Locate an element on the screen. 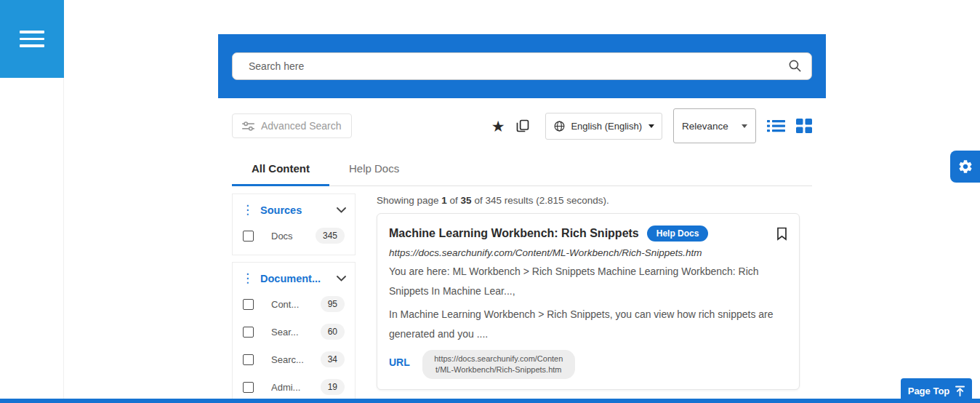 This screenshot has width=980, height=403. facet-count-badge: 60 is located at coordinates (333, 332).